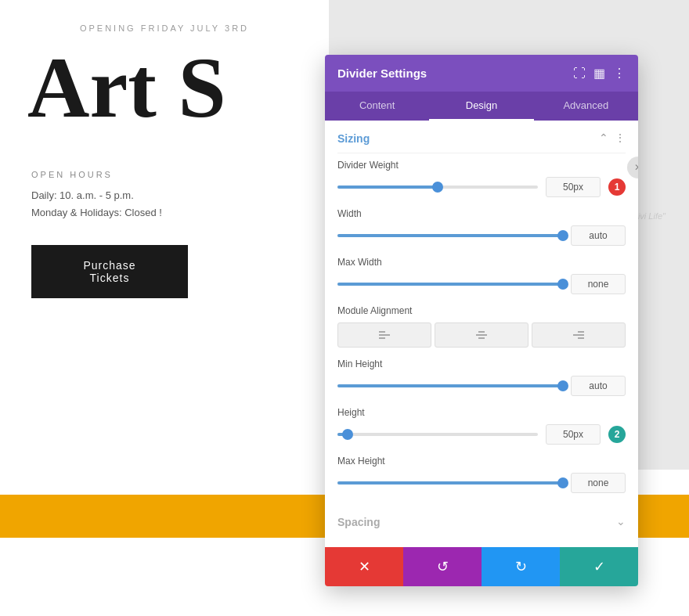 The height and width of the screenshot is (616, 689). Describe the element at coordinates (482, 426) in the screenshot. I see `height-field: Height 2` at that location.